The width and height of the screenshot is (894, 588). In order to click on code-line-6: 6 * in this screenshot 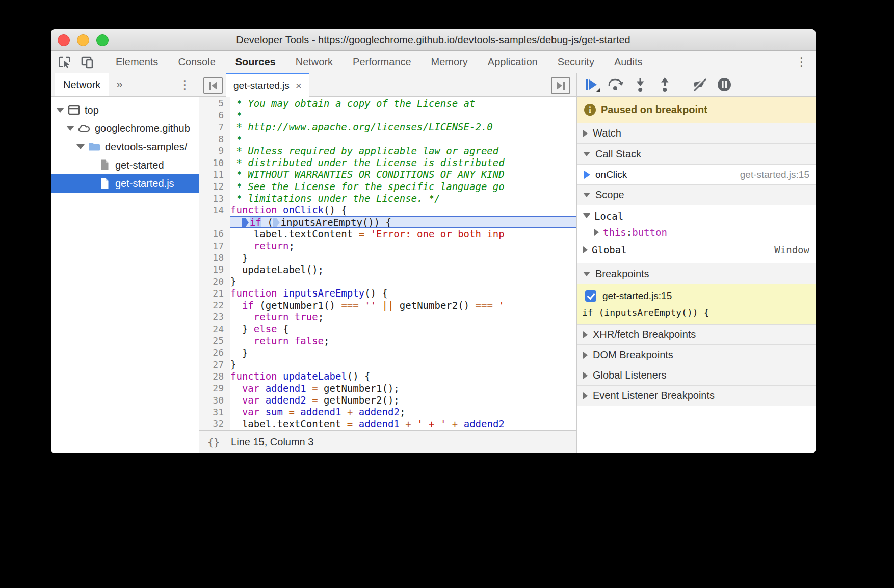, I will do `click(388, 115)`.